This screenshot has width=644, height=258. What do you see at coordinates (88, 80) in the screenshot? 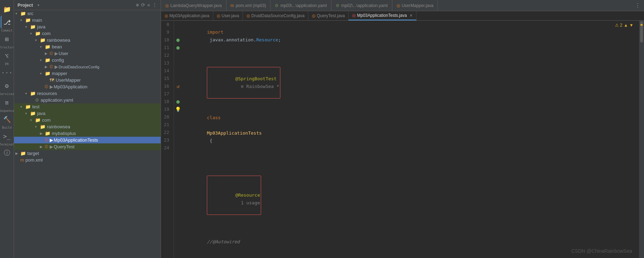
I see `tree-item-usermapper: 🗺 UserMapper` at bounding box center [88, 80].